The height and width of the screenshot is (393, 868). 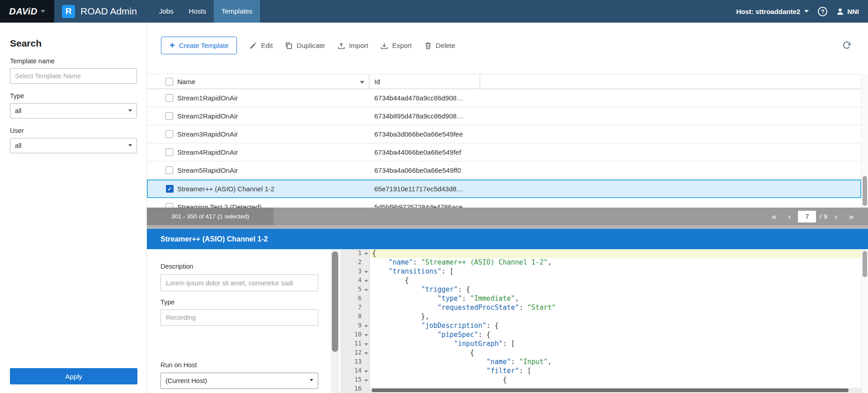 What do you see at coordinates (507, 216) in the screenshot?
I see `pagination-bar: 301 - 350 of 417 (1 selected) « ‹ / 9 › …` at bounding box center [507, 216].